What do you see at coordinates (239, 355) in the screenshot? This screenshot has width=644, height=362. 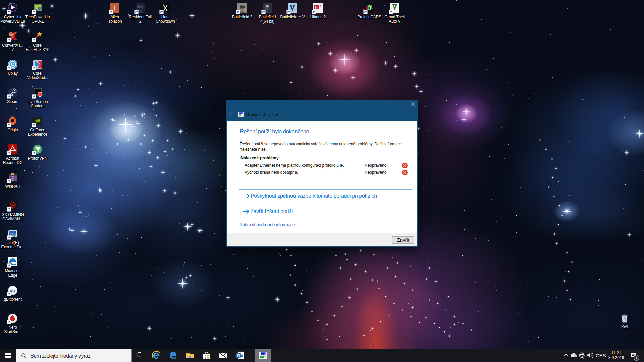 I see `svg-text: W` at bounding box center [239, 355].